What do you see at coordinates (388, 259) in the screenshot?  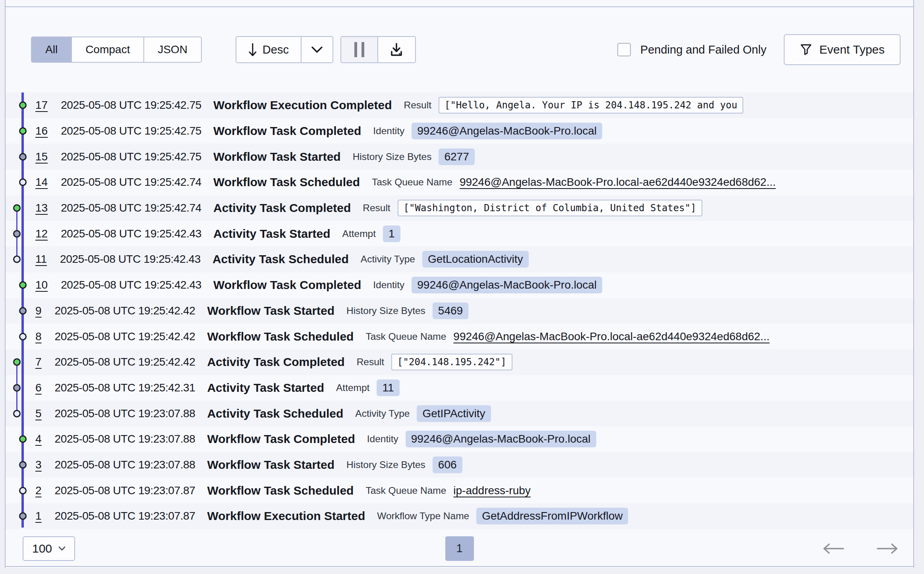 I see `event-detail-label: Activity Type` at bounding box center [388, 259].